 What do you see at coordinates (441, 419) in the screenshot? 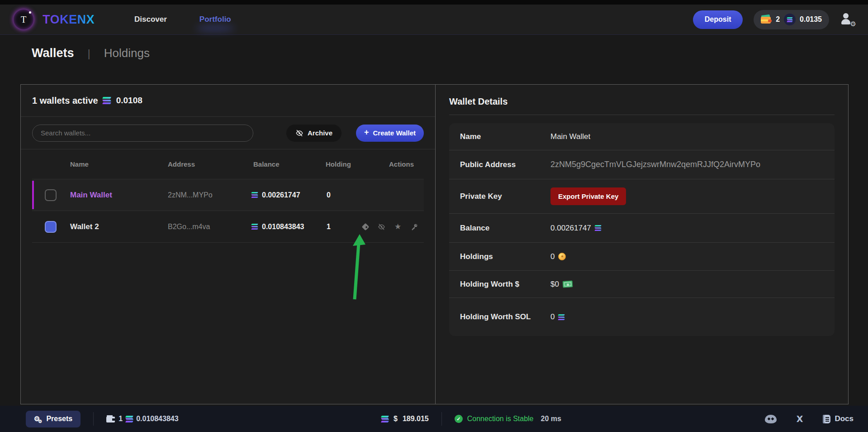
I see `divider` at bounding box center [441, 419].